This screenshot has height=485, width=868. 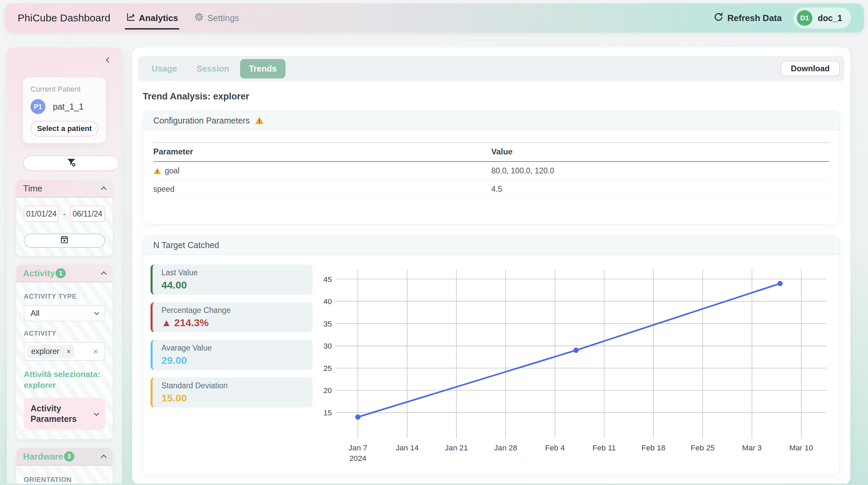 I want to click on chart-panel-header: N Target Catched, so click(x=491, y=245).